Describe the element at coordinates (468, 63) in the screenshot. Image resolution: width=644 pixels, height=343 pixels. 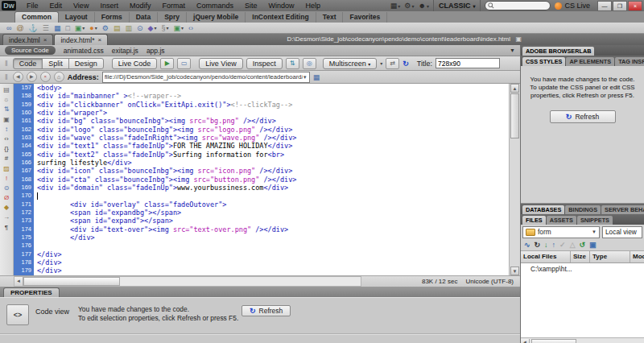
I see `title-input` at that location.